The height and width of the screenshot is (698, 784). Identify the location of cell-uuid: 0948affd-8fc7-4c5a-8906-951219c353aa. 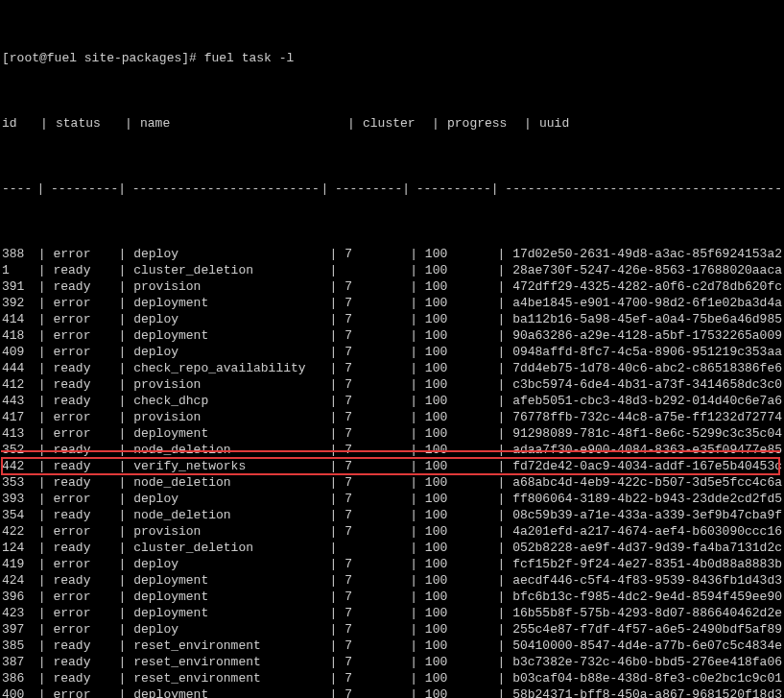
(647, 351).